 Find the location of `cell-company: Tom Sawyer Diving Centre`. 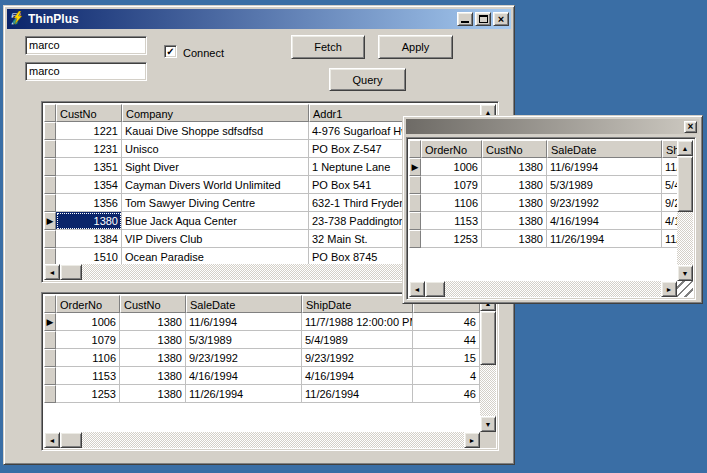

cell-company: Tom Sawyer Diving Centre is located at coordinates (216, 203).